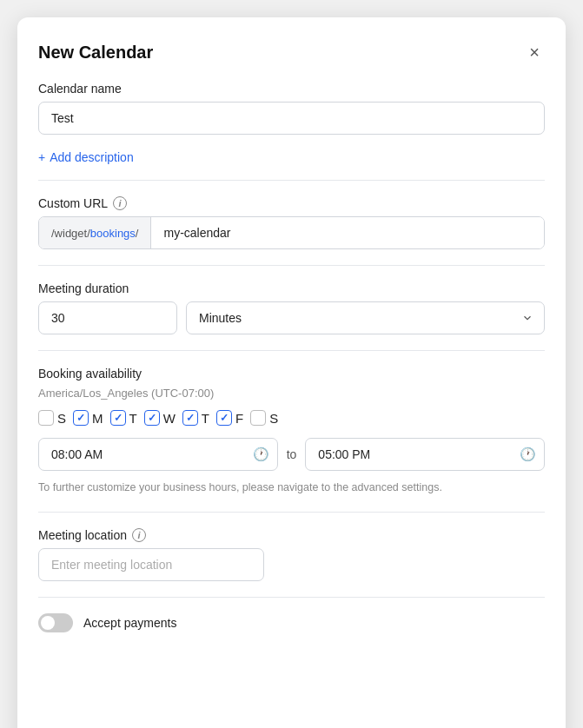 This screenshot has height=728, width=583. What do you see at coordinates (97, 419) in the screenshot?
I see `day-label-monday: M` at bounding box center [97, 419].